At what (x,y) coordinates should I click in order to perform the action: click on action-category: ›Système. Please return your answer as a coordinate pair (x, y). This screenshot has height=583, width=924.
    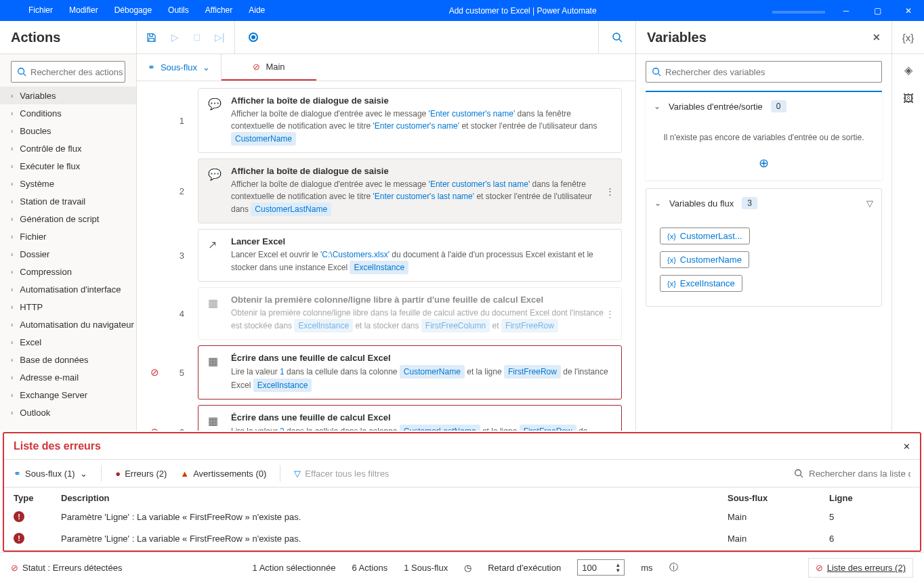
    Looking at the image, I should click on (68, 183).